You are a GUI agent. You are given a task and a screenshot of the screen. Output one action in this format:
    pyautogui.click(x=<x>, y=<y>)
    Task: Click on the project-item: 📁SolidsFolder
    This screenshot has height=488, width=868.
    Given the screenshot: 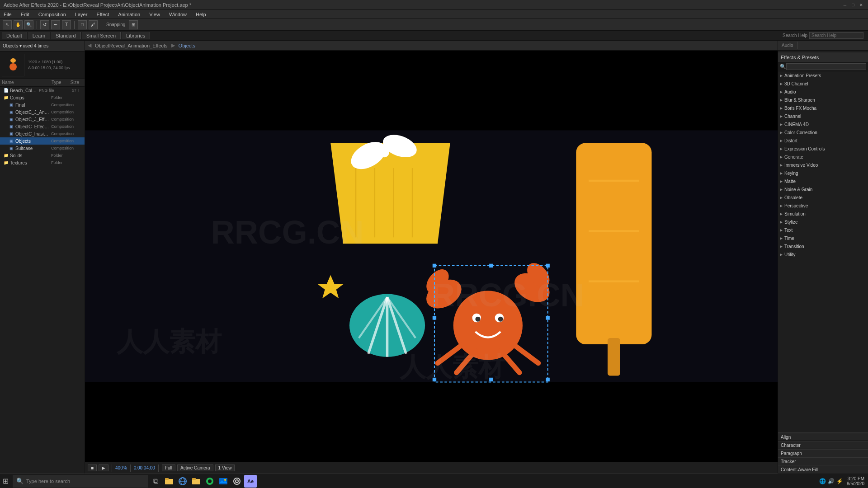 What is the action you would take?
    pyautogui.click(x=42, y=155)
    